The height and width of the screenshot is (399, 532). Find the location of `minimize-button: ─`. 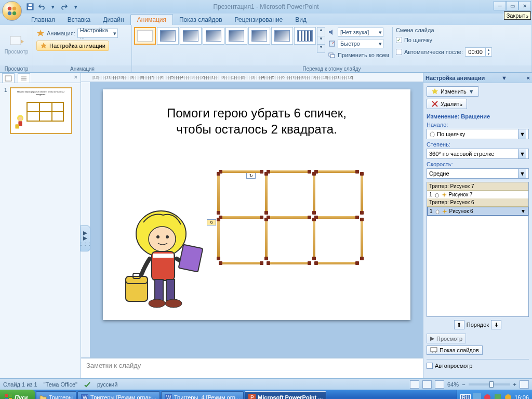

minimize-button: ─ is located at coordinates (500, 6).